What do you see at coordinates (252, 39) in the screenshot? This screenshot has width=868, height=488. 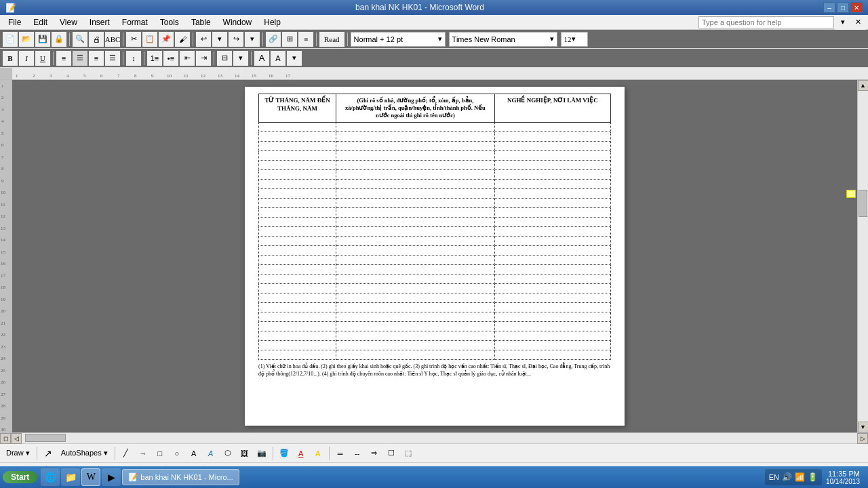 I see `redo-dropdown: ▾` at bounding box center [252, 39].